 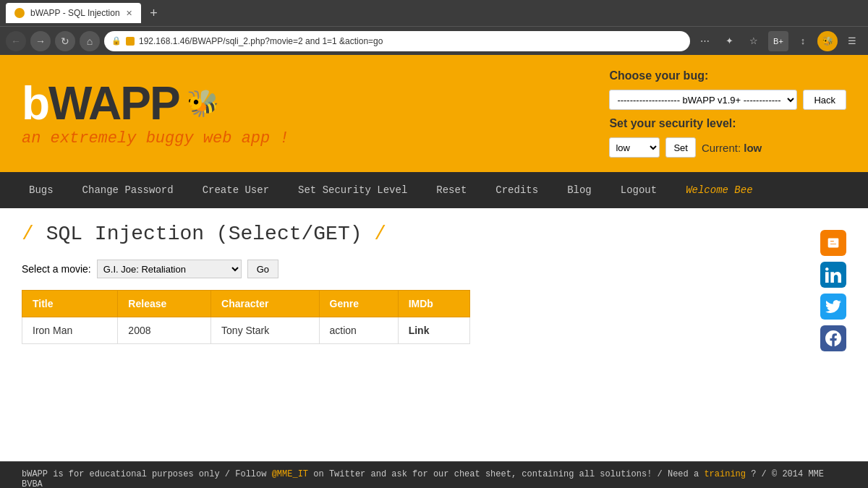 I want to click on cell-title: Iron Man, so click(x=70, y=331).